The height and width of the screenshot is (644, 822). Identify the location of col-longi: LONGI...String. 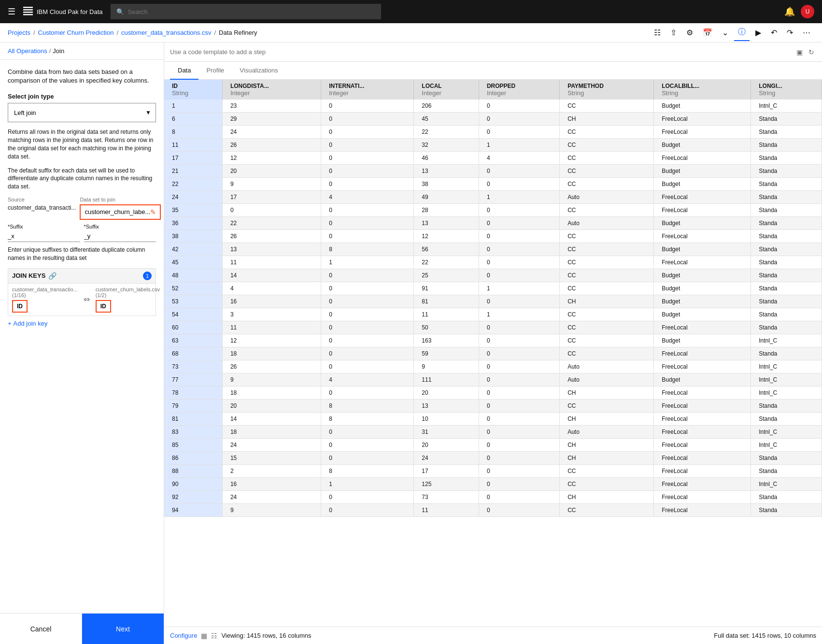
(786, 90).